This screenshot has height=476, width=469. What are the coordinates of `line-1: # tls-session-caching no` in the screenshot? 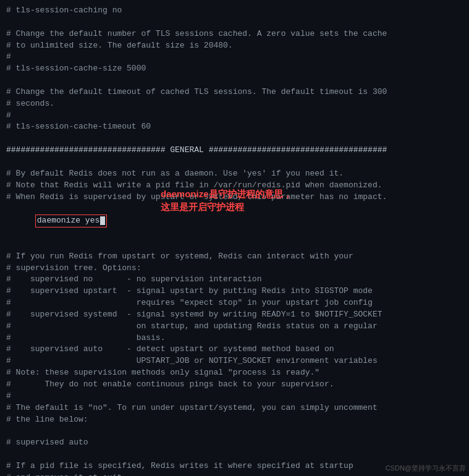 It's located at (235, 11).